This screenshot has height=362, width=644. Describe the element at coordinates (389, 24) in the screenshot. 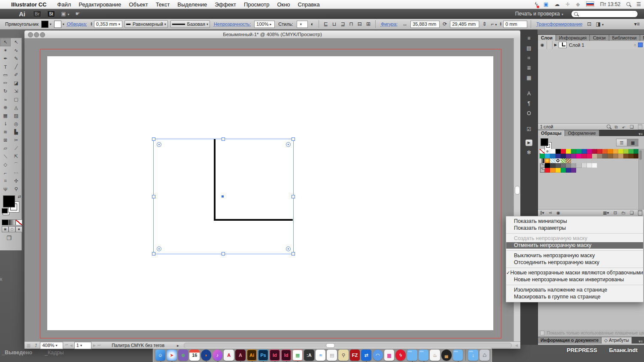

I see `shape-link: Фигура:` at that location.